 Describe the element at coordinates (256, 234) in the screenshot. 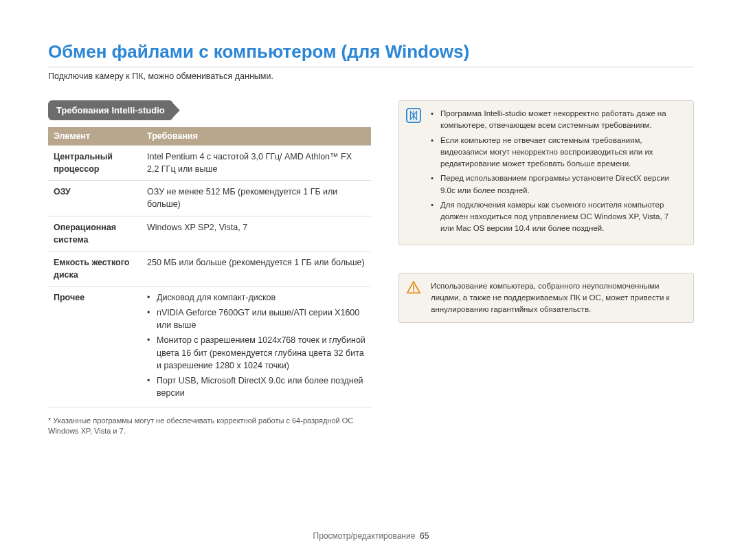

I see `row-value: Windows XP SP2, Vista, 7` at that location.